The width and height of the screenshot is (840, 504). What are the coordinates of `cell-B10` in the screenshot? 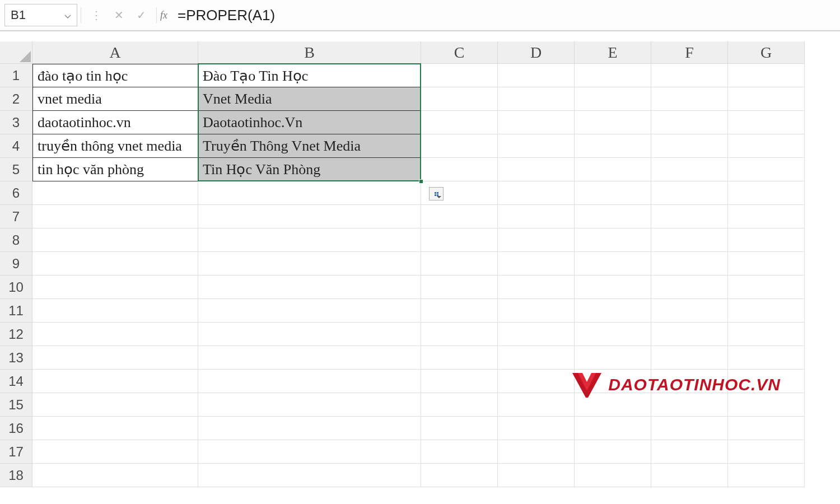 It's located at (310, 287).